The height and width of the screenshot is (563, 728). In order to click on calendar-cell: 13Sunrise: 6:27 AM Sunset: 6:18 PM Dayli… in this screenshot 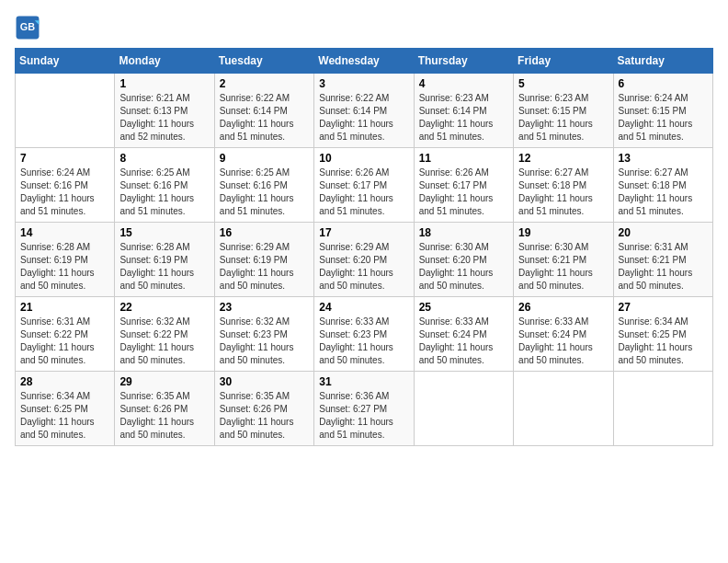, I will do `click(663, 186)`.